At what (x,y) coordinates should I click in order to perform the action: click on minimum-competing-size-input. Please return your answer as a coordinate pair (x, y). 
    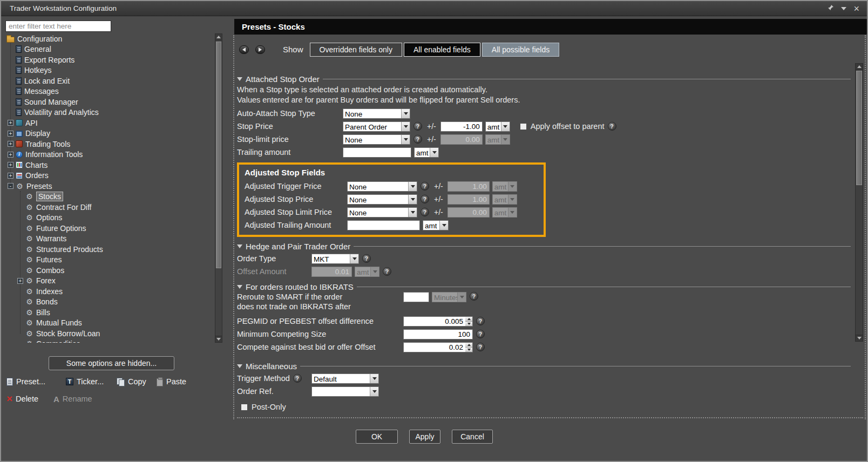
    Looking at the image, I should click on (438, 335).